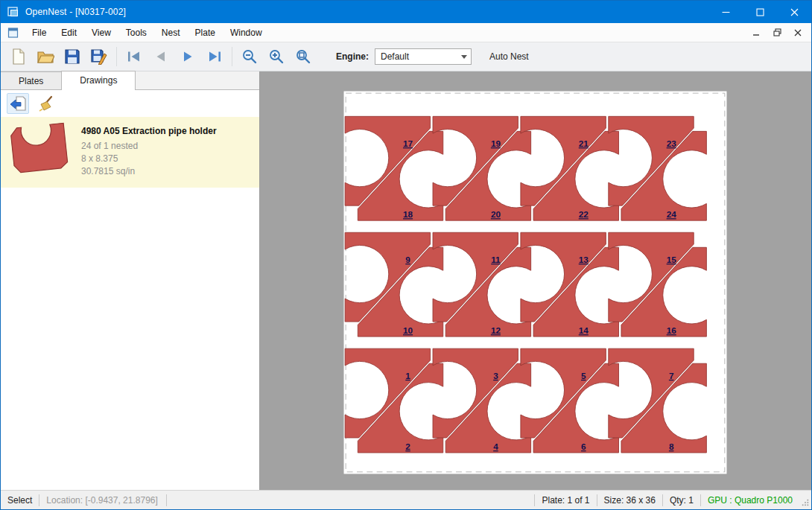  What do you see at coordinates (134, 57) in the screenshot?
I see `nav-first-icon` at bounding box center [134, 57].